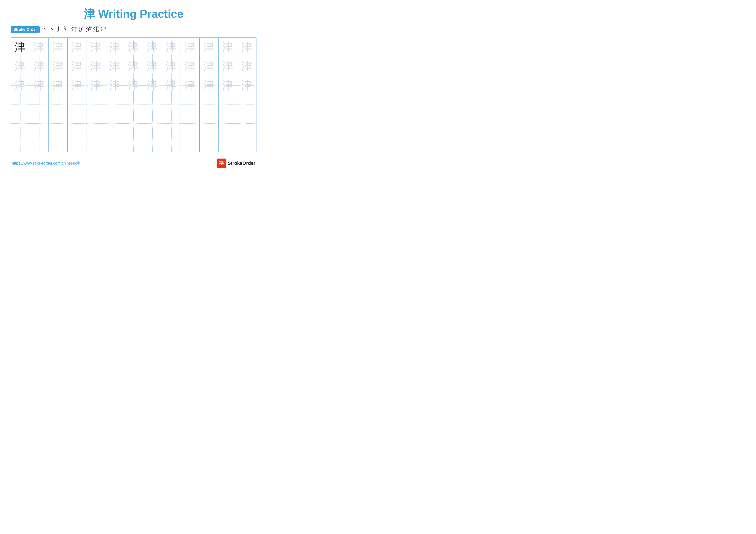 This screenshot has width=756, height=534. Describe the element at coordinates (20, 66) in the screenshot. I see `grid-cell-r2-c1: 津` at that location.